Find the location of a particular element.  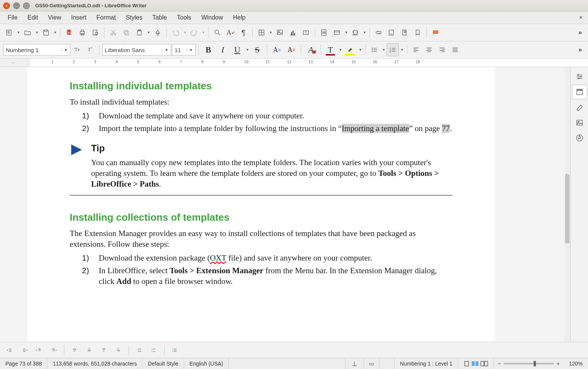

scrollbar-thumb is located at coordinates (567, 209).